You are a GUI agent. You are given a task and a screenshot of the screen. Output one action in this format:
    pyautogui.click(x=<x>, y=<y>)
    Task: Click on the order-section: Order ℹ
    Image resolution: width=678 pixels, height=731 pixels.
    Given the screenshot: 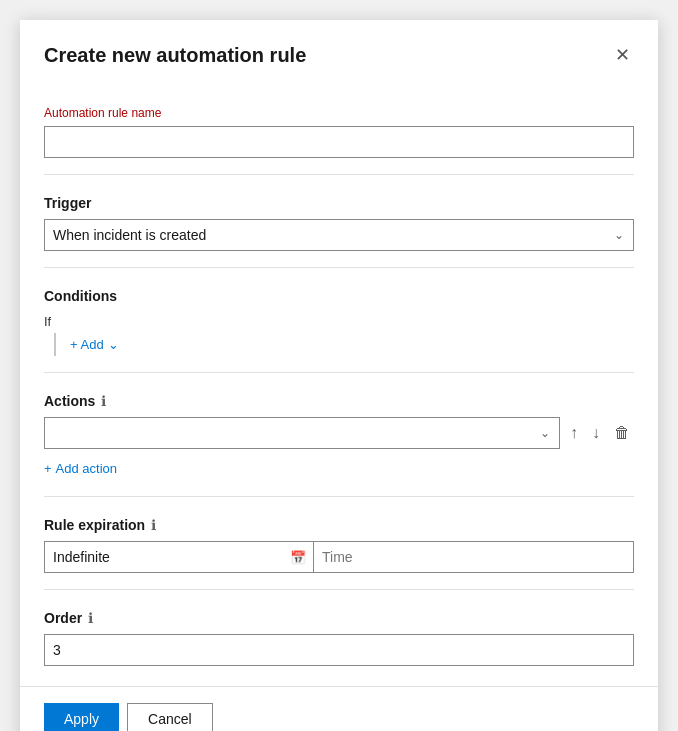 What is the action you would take?
    pyautogui.click(x=339, y=636)
    